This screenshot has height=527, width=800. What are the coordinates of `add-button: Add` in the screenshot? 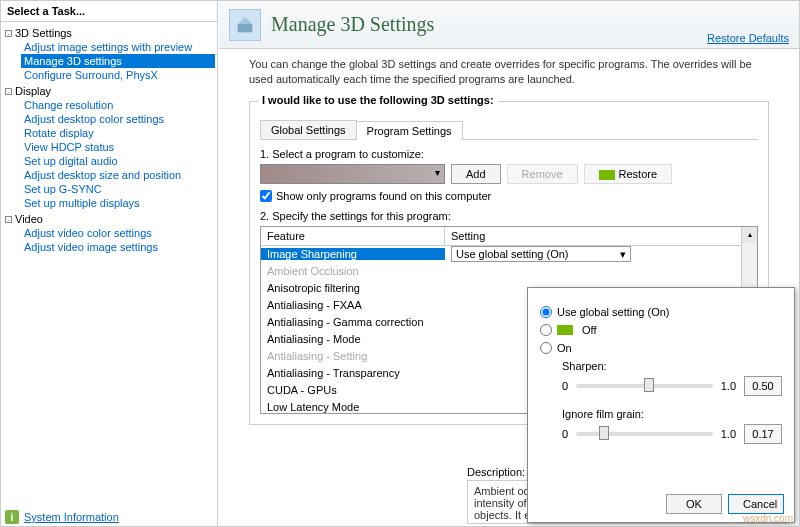 It's located at (476, 174).